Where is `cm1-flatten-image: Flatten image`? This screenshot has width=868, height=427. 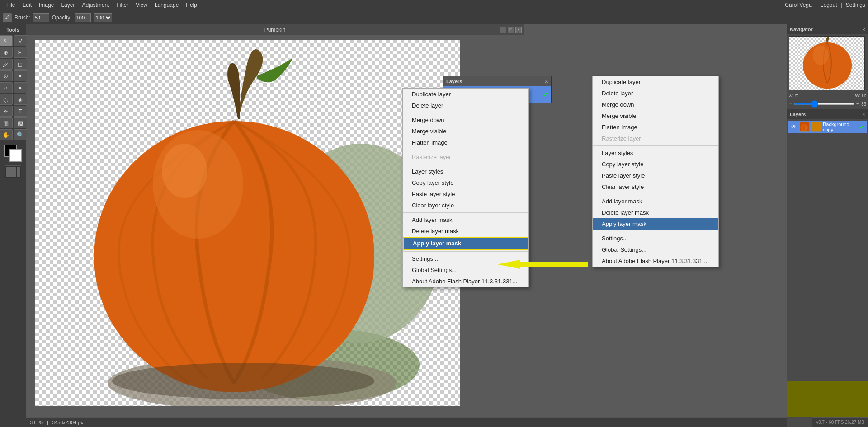 cm1-flatten-image: Flatten image is located at coordinates (466, 143).